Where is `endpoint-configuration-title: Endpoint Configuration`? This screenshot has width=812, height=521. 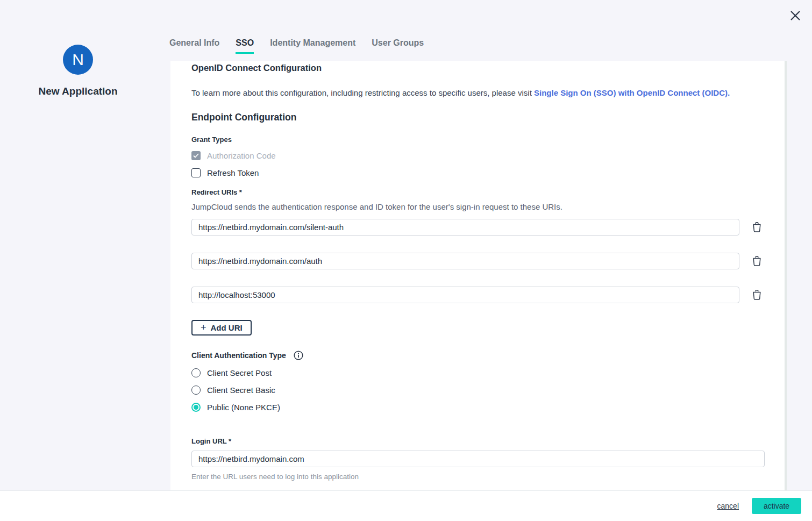
endpoint-configuration-title: Endpoint Configuration is located at coordinates (489, 117).